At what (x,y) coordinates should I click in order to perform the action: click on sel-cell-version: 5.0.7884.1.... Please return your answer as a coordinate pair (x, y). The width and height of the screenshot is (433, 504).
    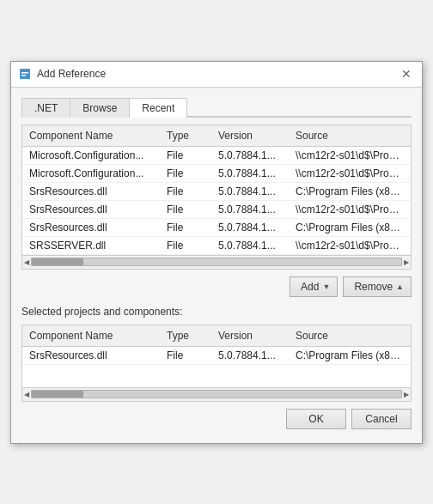
    Looking at the image, I should click on (253, 355).